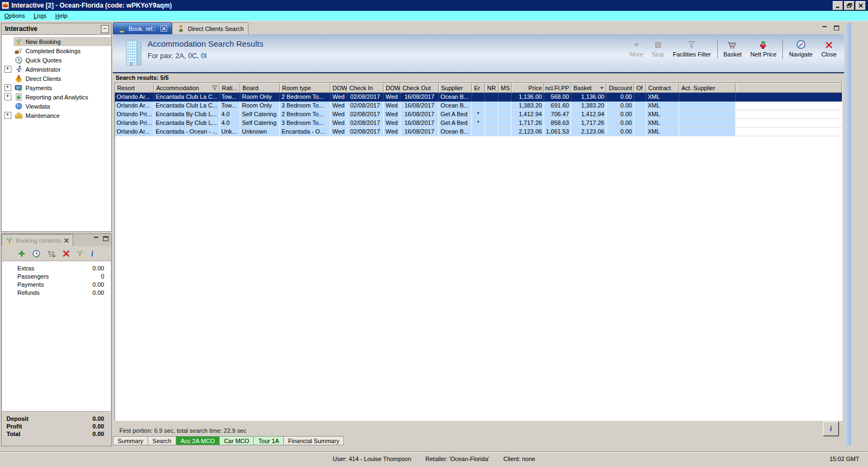 Image resolution: width=868 pixels, height=467 pixels. I want to click on booking-contents-row: Refunds0.00, so click(56, 292).